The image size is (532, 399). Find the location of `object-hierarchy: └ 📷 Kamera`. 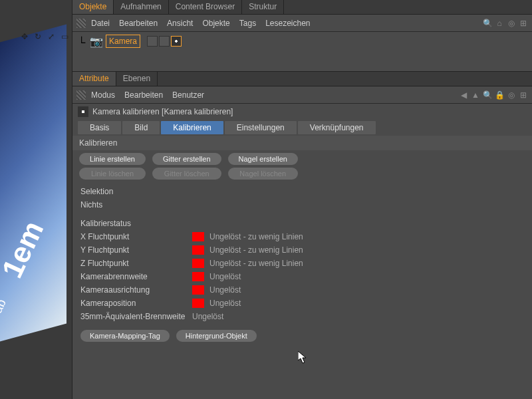

object-hierarchy: └ 📷 Kamera is located at coordinates (302, 52).